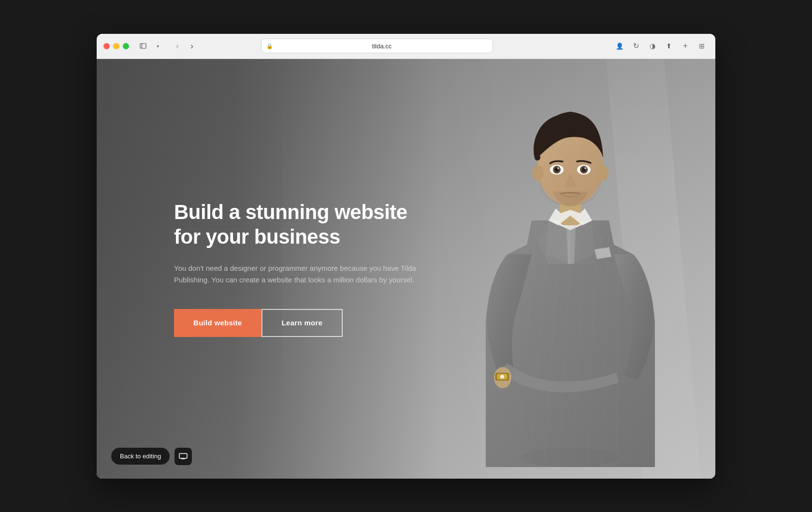  Describe the element at coordinates (300, 224) in the screenshot. I see `hero-title: Build a stunning website for your busine…` at that location.